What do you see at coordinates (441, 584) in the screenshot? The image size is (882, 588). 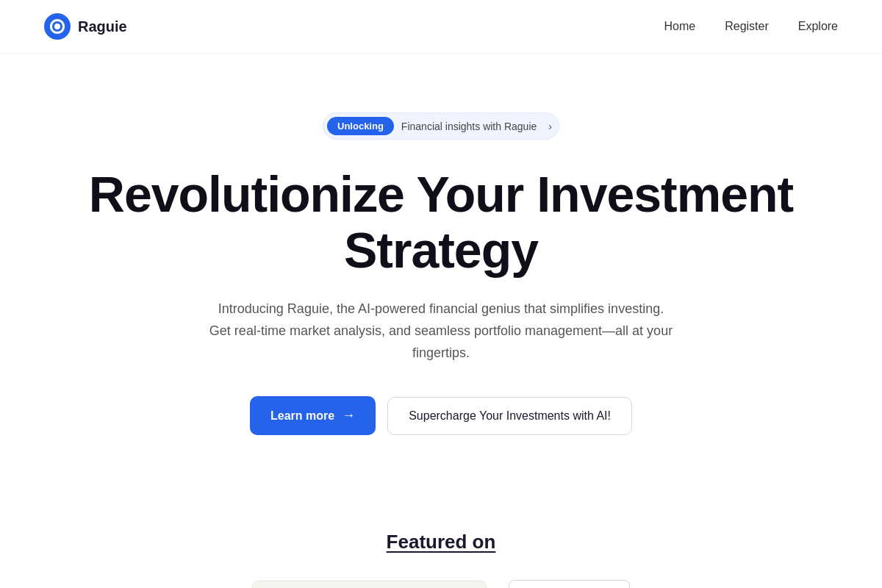 I see `featured-logos: 💪 FEATURED ON THERE'S AN AI FOR THAT 🔖 F…` at bounding box center [441, 584].